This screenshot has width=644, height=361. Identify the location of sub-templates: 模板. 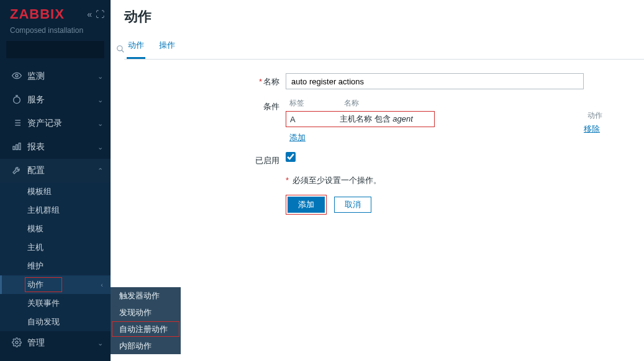
(55, 229).